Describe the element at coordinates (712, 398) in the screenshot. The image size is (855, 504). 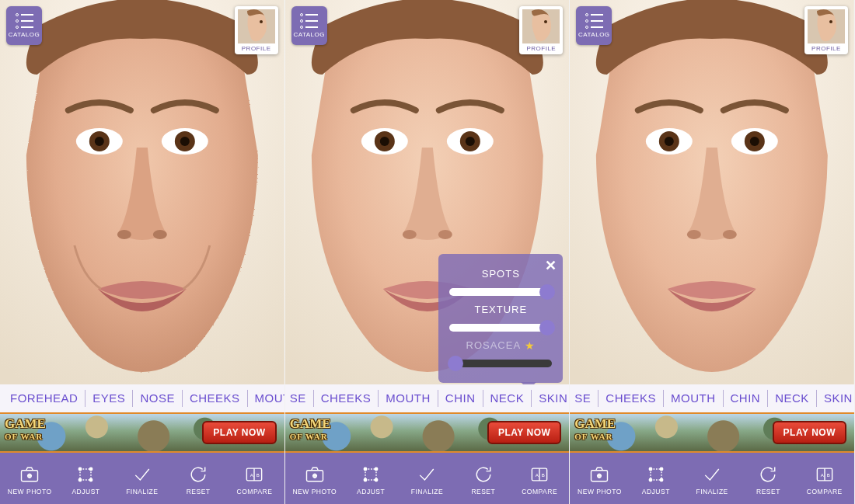
I see `region-tabs: SE CHEEKS MOUTH CHIN NECK SKIN` at that location.